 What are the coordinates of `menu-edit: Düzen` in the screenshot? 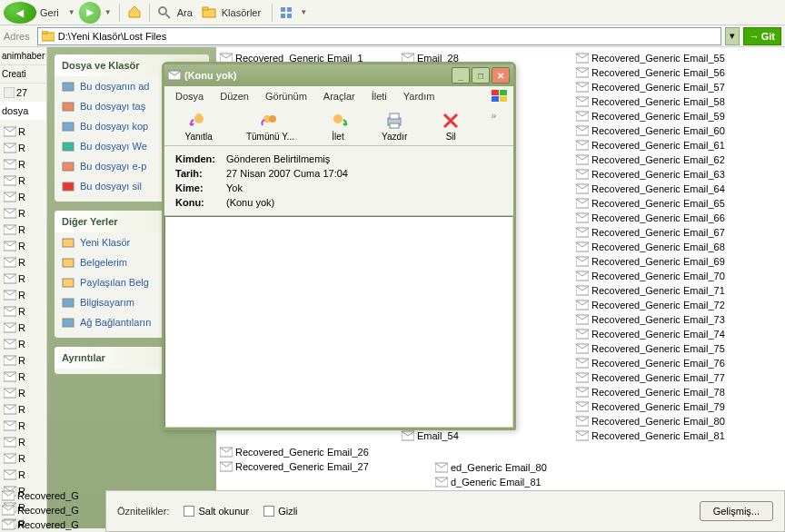 It's located at (234, 96).